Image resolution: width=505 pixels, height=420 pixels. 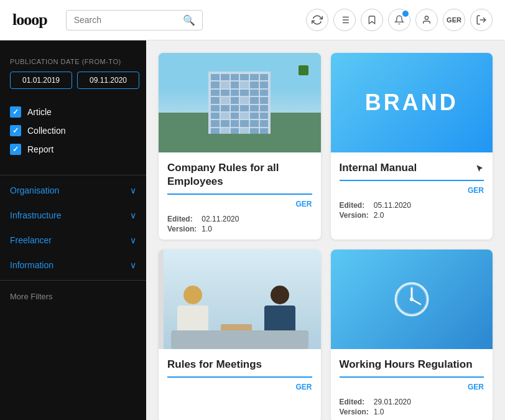 What do you see at coordinates (412, 407) in the screenshot?
I see `card-meta: Edited: 29.01.2020 Version: 1.0` at bounding box center [412, 407].